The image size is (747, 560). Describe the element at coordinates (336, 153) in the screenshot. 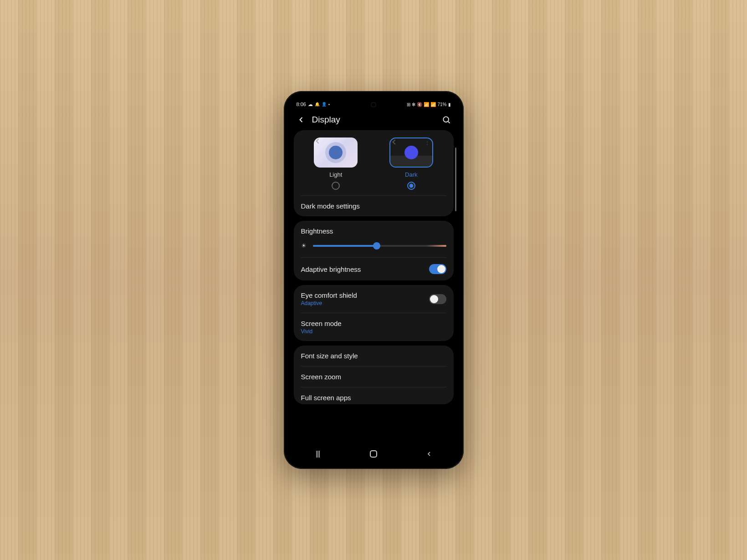

I see `light-preview-icon` at that location.